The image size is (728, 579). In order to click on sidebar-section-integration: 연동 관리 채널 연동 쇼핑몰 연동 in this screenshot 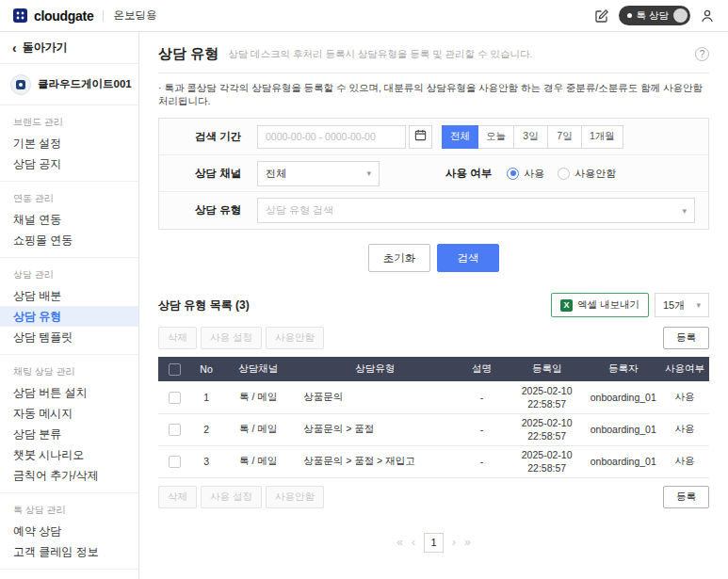, I will do `click(70, 220)`.